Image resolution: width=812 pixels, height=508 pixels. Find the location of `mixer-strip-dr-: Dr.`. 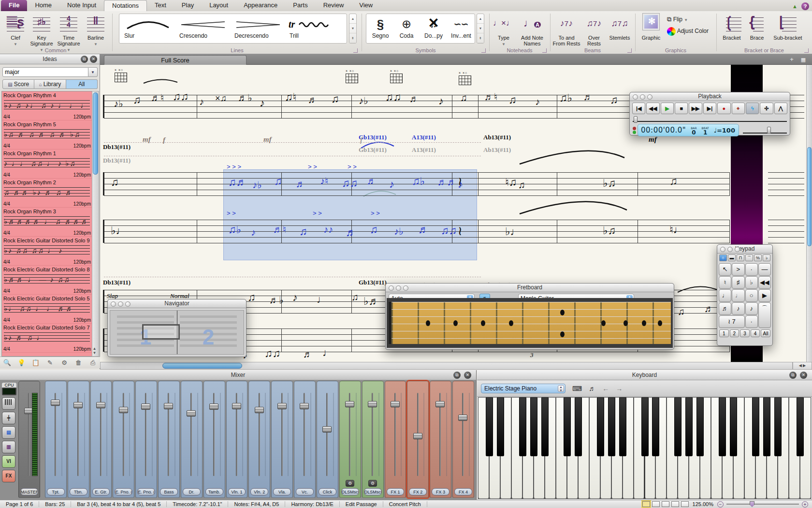

mixer-strip-dr-: Dr. is located at coordinates (191, 439).